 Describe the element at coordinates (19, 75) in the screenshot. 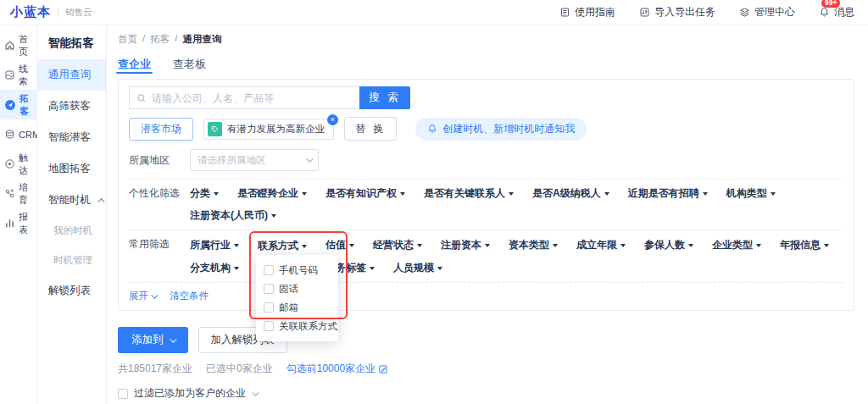

I see `rail-item-线索: 线索` at that location.